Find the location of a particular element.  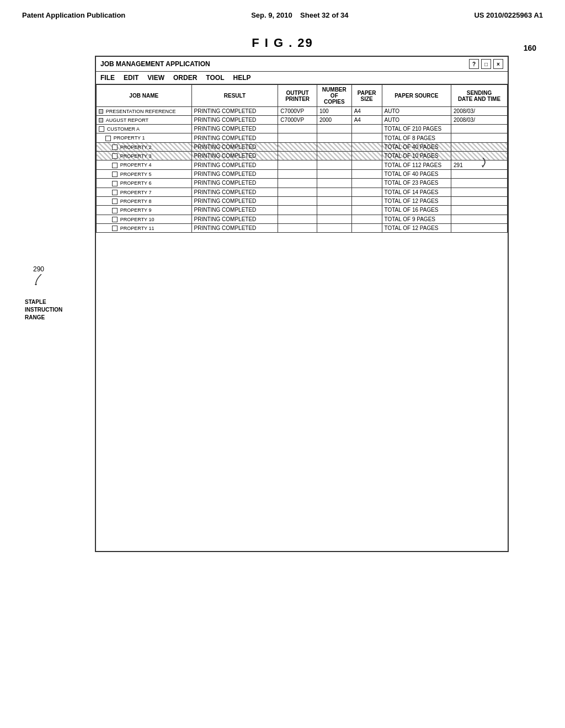

menu-view: VIEW is located at coordinates (156, 78).